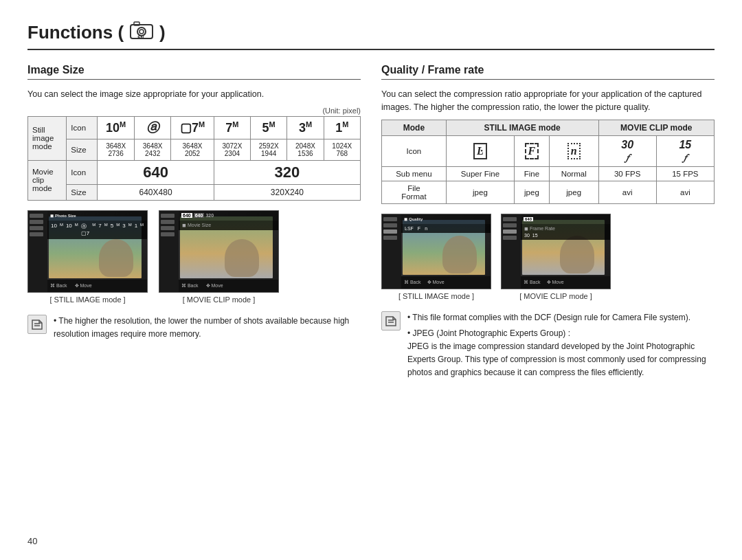 The height and width of the screenshot is (560, 742). Describe the element at coordinates (548, 257) in the screenshot. I see `quality-screenshots: ◼ Quality ĿSFFn ⌘ Back ✥ Move` at that location.